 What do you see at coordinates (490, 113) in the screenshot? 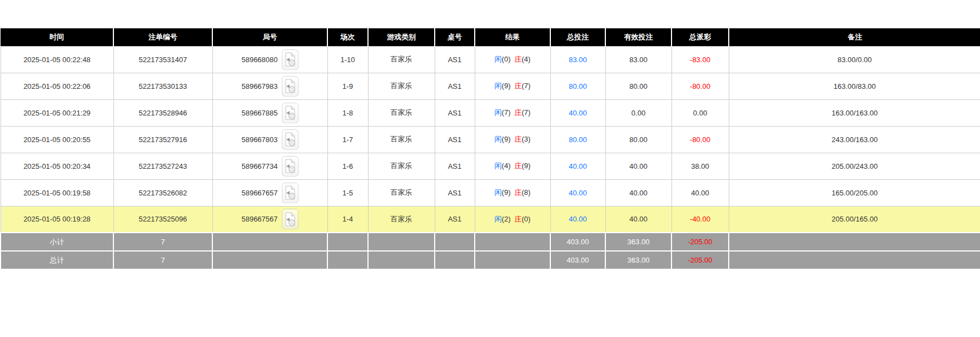
I see `table-row: 2025-01-05 00:21:29 522173528946 5896678…` at bounding box center [490, 113].